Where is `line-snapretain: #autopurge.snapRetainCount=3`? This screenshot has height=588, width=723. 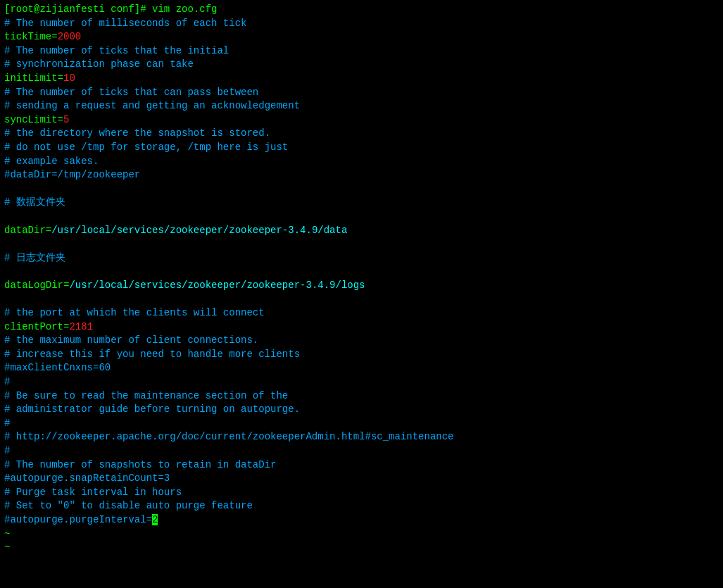
line-snapretain: #autopurge.snapRetainCount=3 is located at coordinates (362, 479).